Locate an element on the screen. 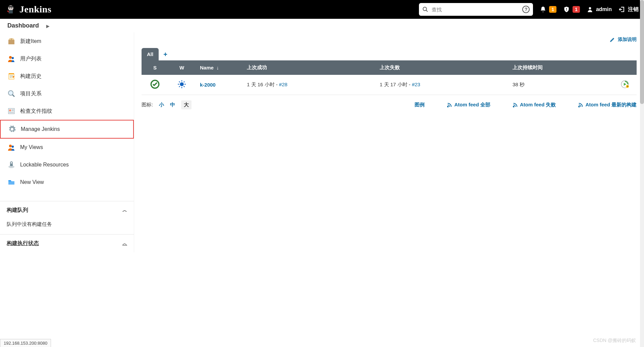 The width and height of the screenshot is (644, 347). add-view-button: + is located at coordinates (165, 54).